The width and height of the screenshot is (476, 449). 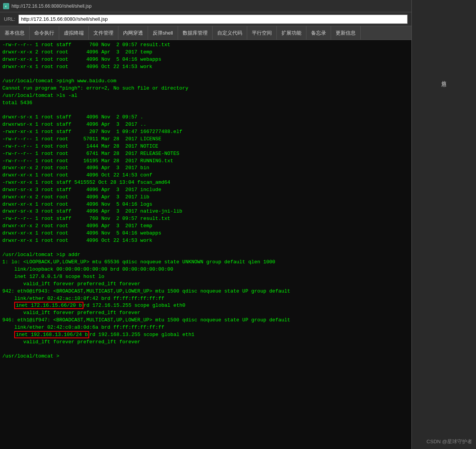 I want to click on app-icon: e, so click(x=6, y=6).